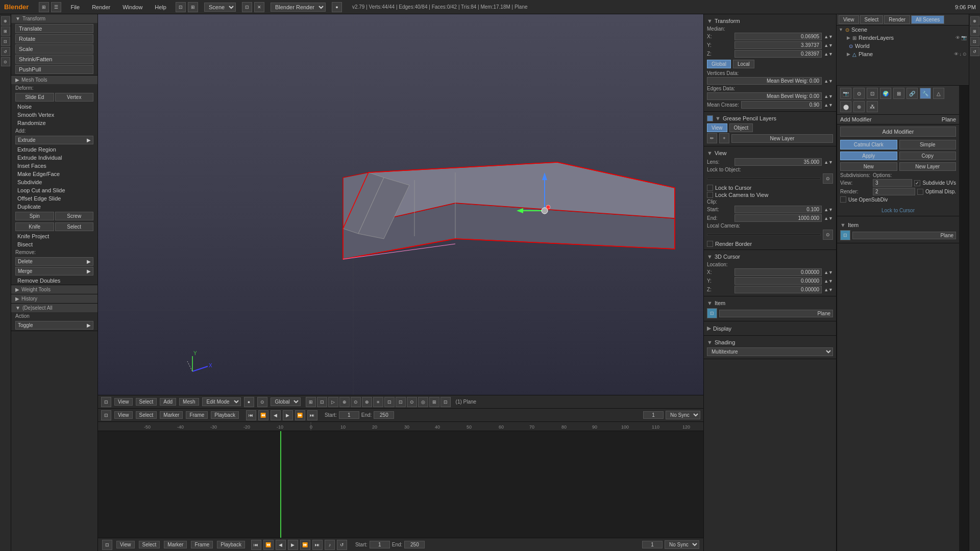 This screenshot has width=980, height=551. Describe the element at coordinates (44, 7) in the screenshot. I see `topbar-icon-1: ⊞` at that location.